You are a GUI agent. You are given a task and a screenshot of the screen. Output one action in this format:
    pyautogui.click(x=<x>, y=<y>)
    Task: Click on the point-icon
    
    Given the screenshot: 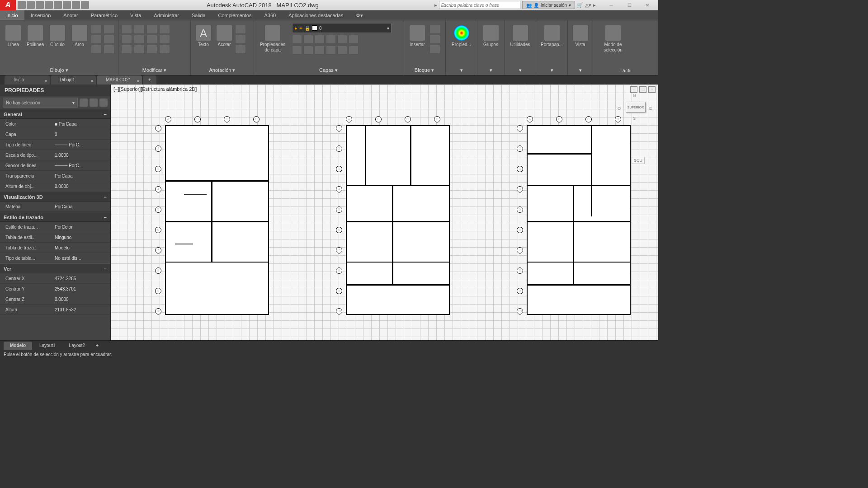 What is the action you would take?
    pyautogui.click(x=96, y=49)
    